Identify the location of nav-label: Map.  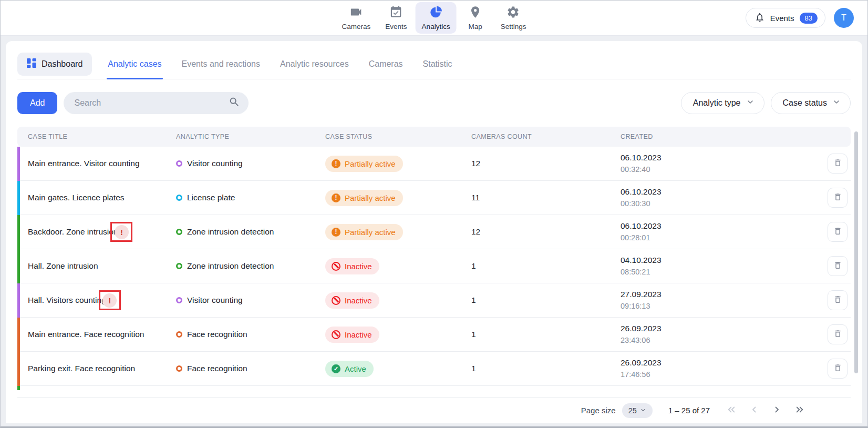
(476, 26).